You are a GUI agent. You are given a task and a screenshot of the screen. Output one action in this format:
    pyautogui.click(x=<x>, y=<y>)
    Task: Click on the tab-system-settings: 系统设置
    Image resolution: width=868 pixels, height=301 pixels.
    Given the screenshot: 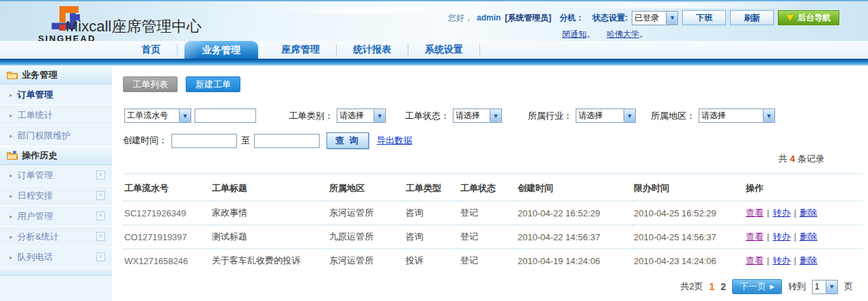 What is the action you would take?
    pyautogui.click(x=444, y=50)
    